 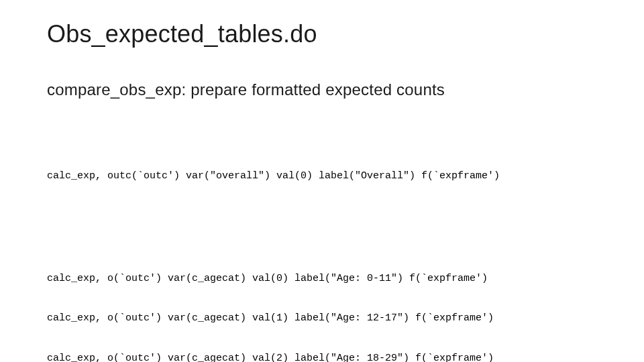 What do you see at coordinates (325, 318) in the screenshot?
I see `code-line: calc_exp, o(`outc') var(c_agecat) val(1)…` at bounding box center [325, 318].